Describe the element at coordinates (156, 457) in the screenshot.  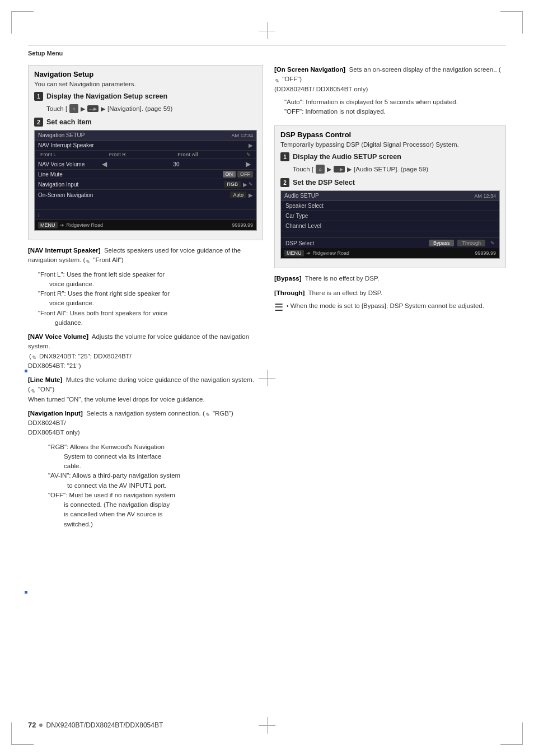
I see `nav-rgb-desc: "RGB": Allows the Kenwood's NavigationSy…` at that location.